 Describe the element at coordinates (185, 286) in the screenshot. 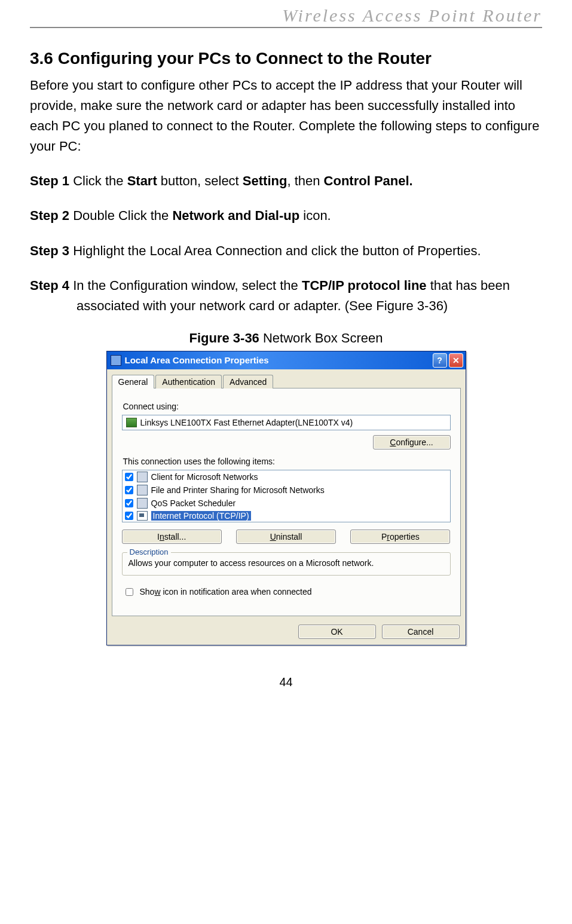

I see `step-4-text-a: In the Configuration window, select the` at that location.